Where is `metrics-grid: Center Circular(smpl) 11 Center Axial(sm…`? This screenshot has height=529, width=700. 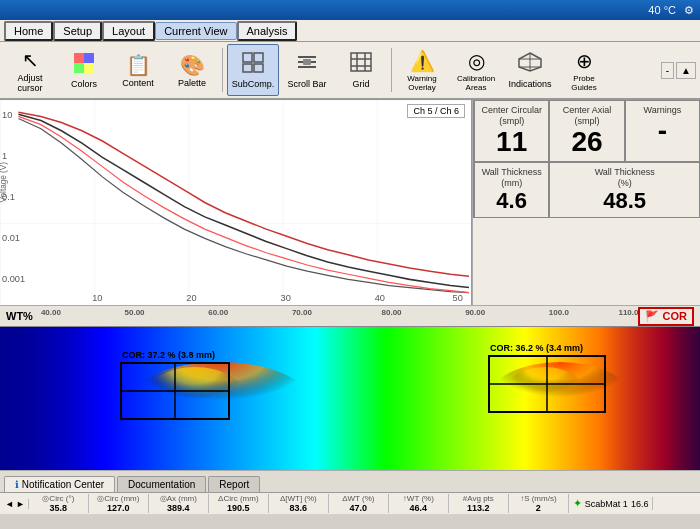
metrics-grid: Center Circular(smpl) 11 Center Axial(sm… is located at coordinates (586, 159).